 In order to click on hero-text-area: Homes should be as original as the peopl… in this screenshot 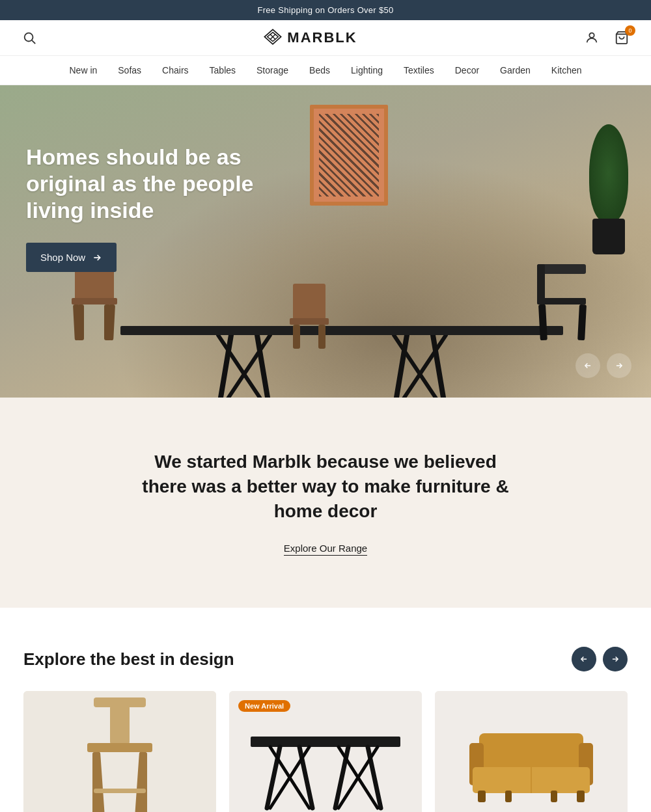, I will do `click(143, 208)`.